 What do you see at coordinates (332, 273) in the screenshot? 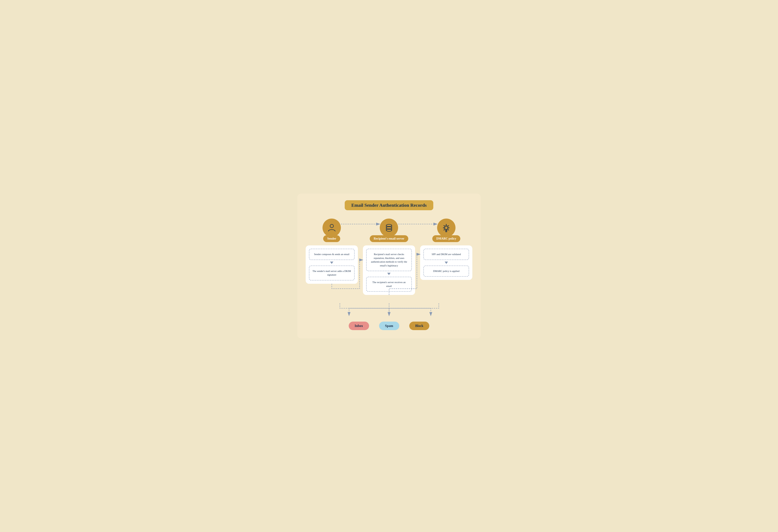
I see `sender-box-2: The sender's mail server adds a DKIM sig…` at bounding box center [332, 273].